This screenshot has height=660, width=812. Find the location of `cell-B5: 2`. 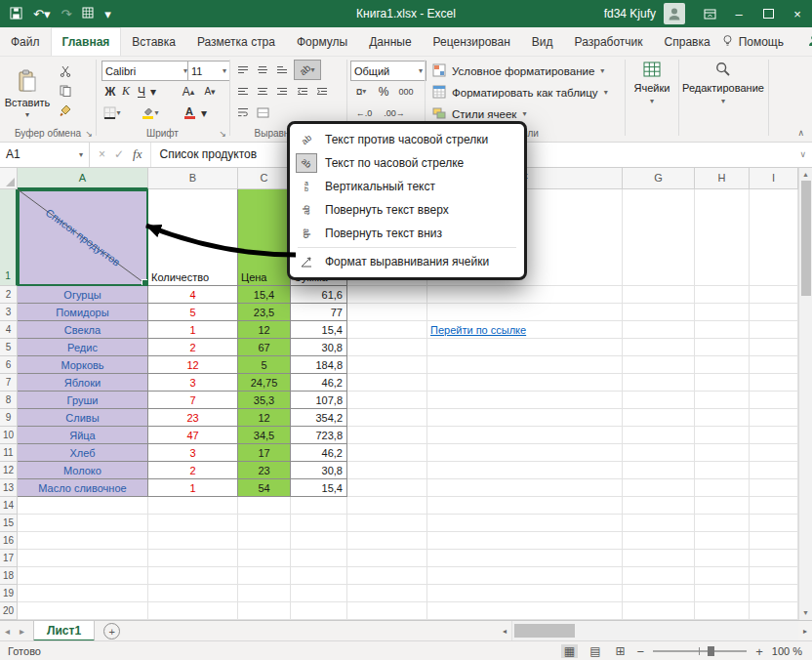

cell-B5: 2 is located at coordinates (193, 348).